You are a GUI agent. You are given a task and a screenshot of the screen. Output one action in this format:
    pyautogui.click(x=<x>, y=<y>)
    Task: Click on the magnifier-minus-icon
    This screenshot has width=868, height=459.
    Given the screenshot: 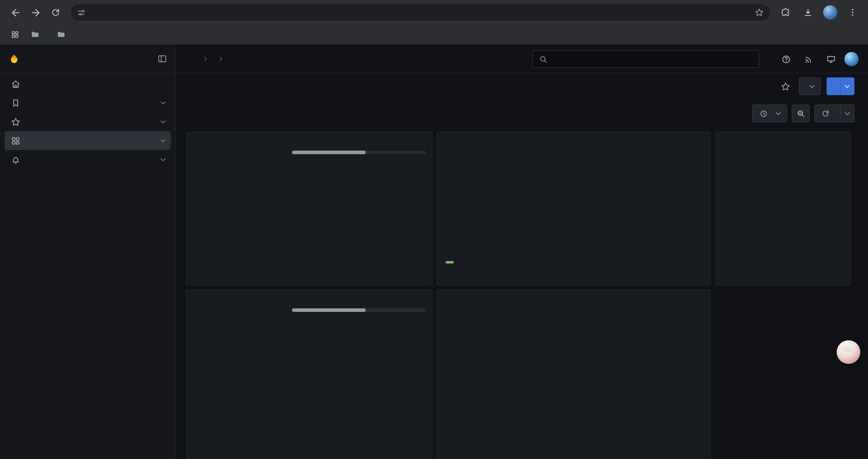 What is the action you would take?
    pyautogui.click(x=801, y=113)
    